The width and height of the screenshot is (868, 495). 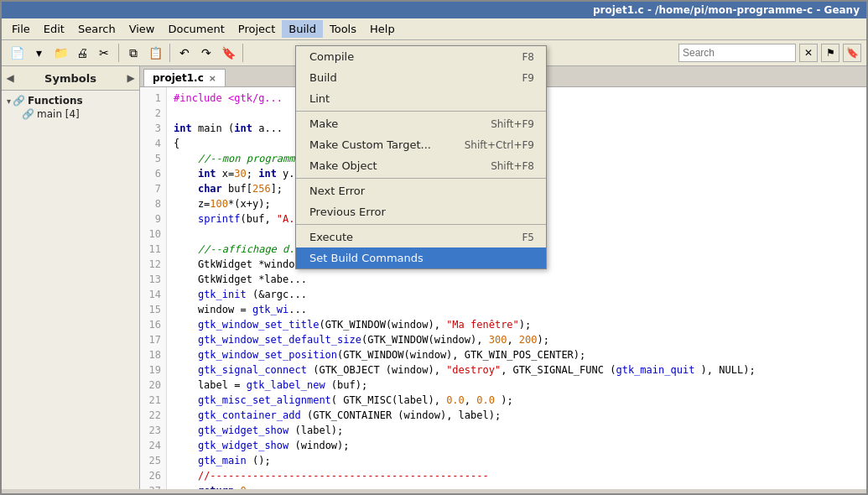 I want to click on menu-tools: Tools, so click(x=343, y=29).